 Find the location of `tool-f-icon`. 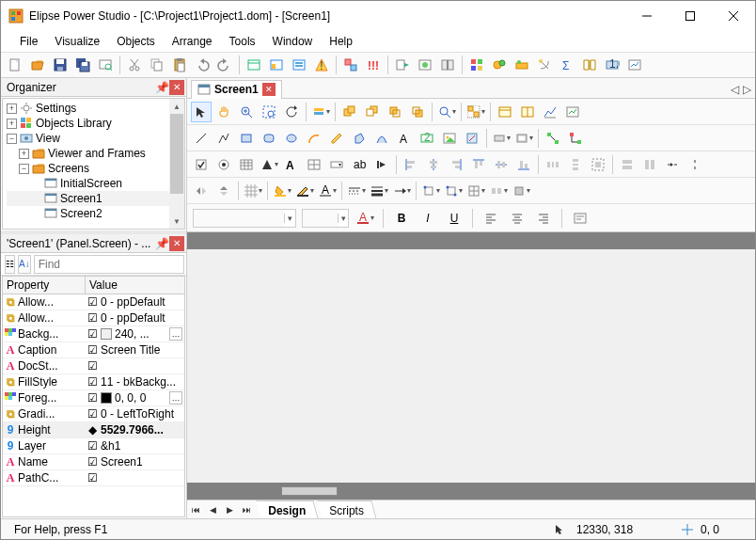

tool-f-icon is located at coordinates (425, 65).